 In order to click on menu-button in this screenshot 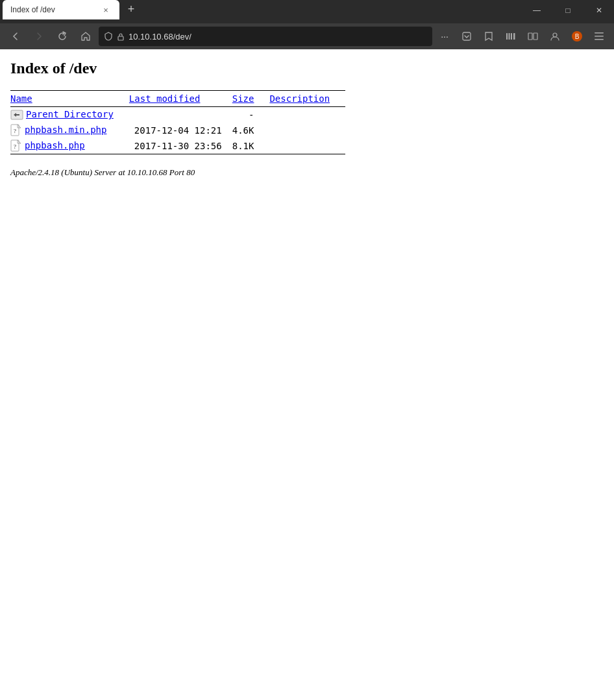, I will do `click(599, 36)`.